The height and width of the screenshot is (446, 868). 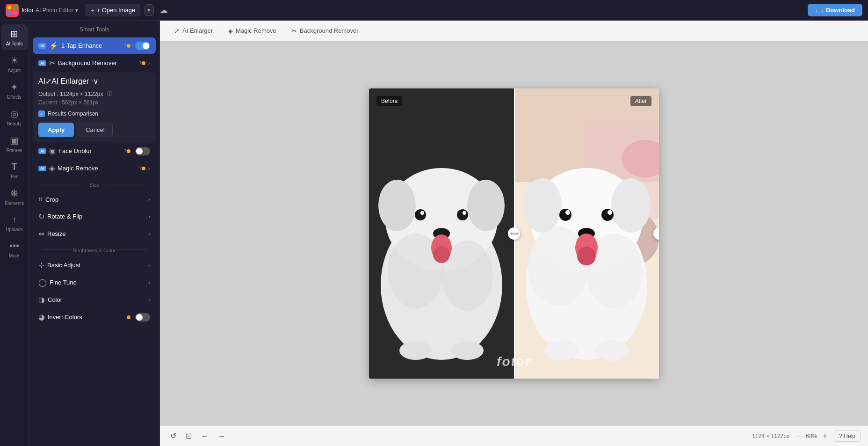 What do you see at coordinates (14, 170) in the screenshot?
I see `sidebar-item-text: T Text` at bounding box center [14, 170].